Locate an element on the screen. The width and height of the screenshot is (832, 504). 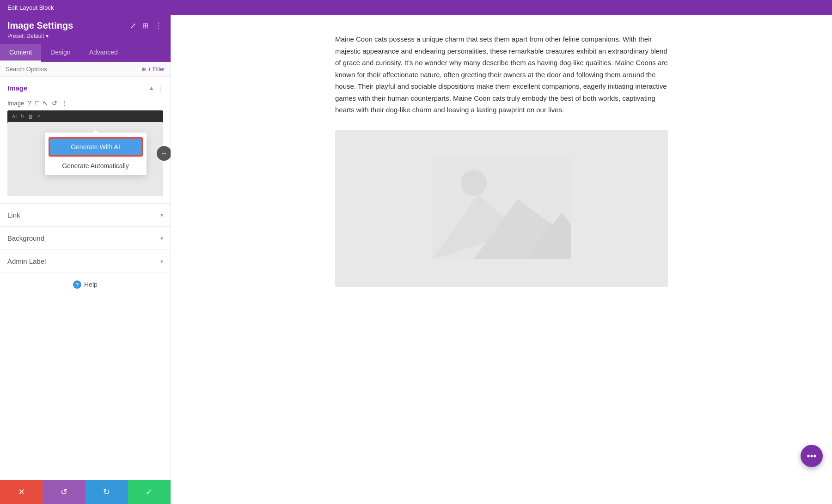
resize-handle: ↔ is located at coordinates (164, 153).